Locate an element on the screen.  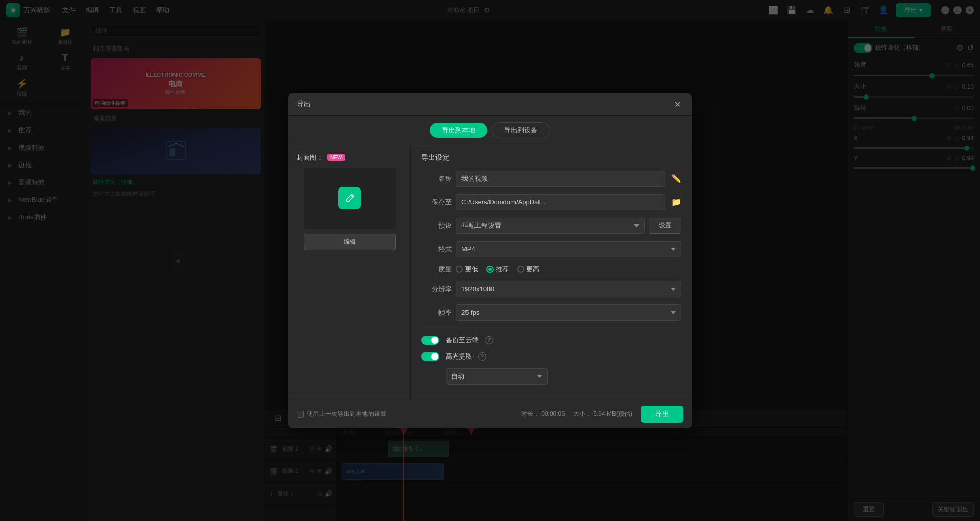
tab-export-device: 导出到设备 is located at coordinates (521, 130).